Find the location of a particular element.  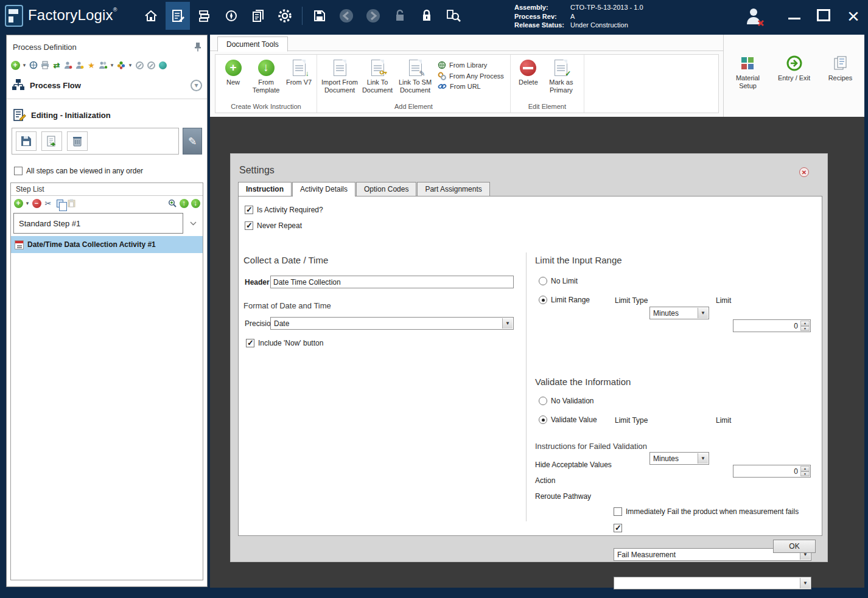

entry-exit-button: Entry / Exit is located at coordinates (794, 86).